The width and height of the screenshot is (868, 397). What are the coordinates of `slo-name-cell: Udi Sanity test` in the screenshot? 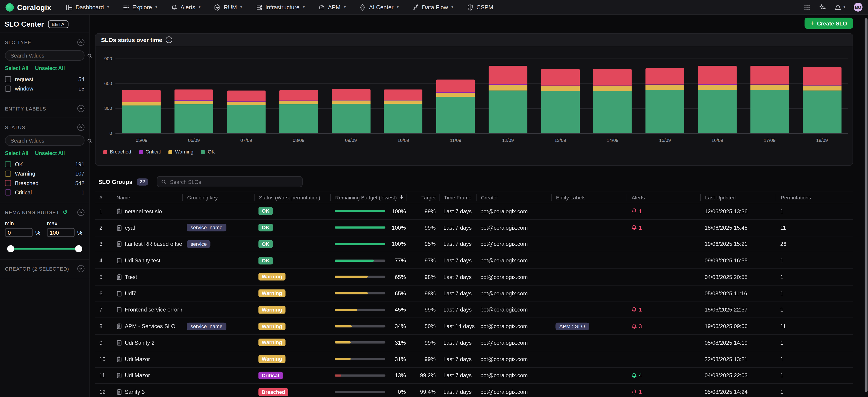 It's located at (147, 261).